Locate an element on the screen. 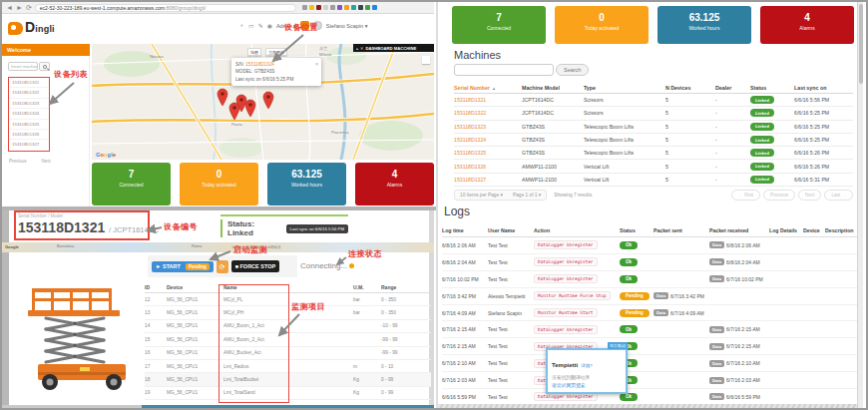 This screenshot has height=410, width=868. stat-label: Worked hours is located at coordinates (307, 185).